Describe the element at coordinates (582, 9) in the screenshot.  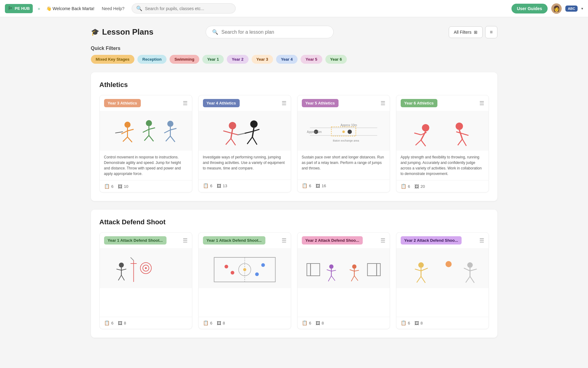
I see `user-dropdown-icon: ▾` at that location.